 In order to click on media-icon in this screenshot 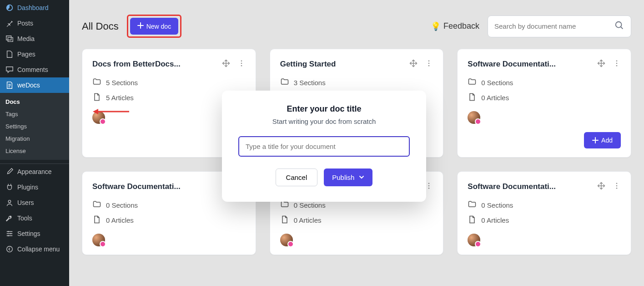, I will do `click(10, 39)`.